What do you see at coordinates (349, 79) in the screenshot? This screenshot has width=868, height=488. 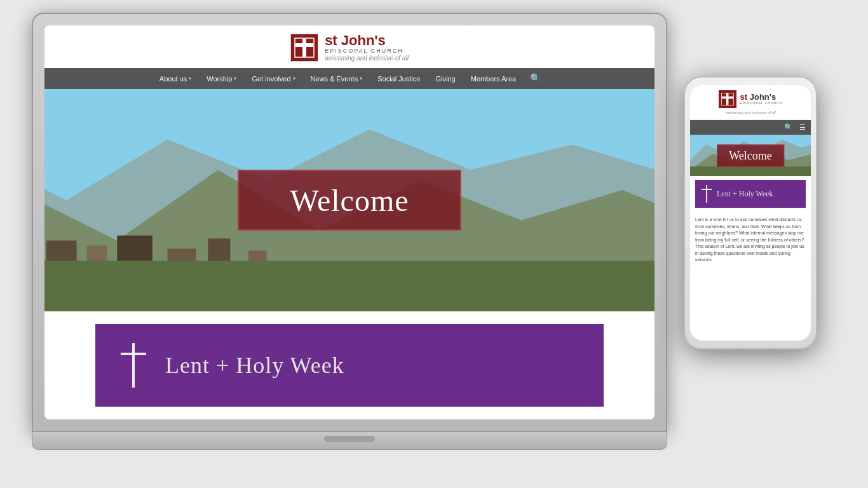 I see `navigation-bar: About us ▾ Worship ▾ Get involved ▾ News…` at bounding box center [349, 79].